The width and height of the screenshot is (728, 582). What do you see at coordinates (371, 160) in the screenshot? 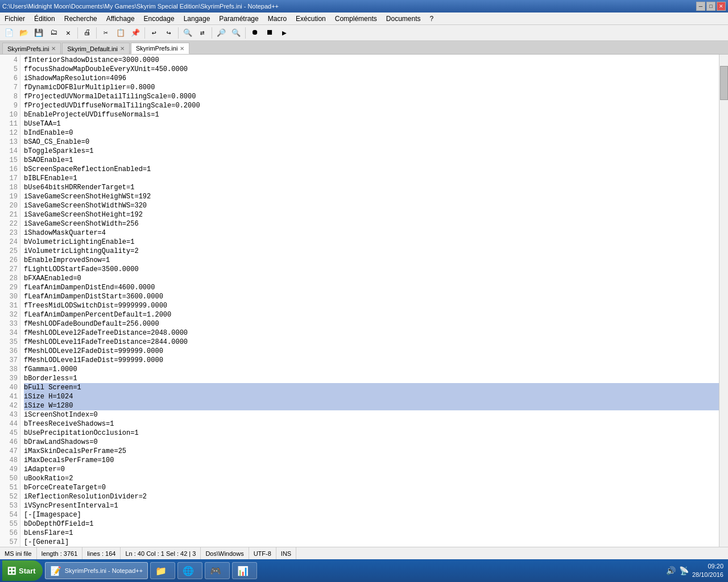
I see `code-line-15: bSAOEnable=1` at bounding box center [371, 160].